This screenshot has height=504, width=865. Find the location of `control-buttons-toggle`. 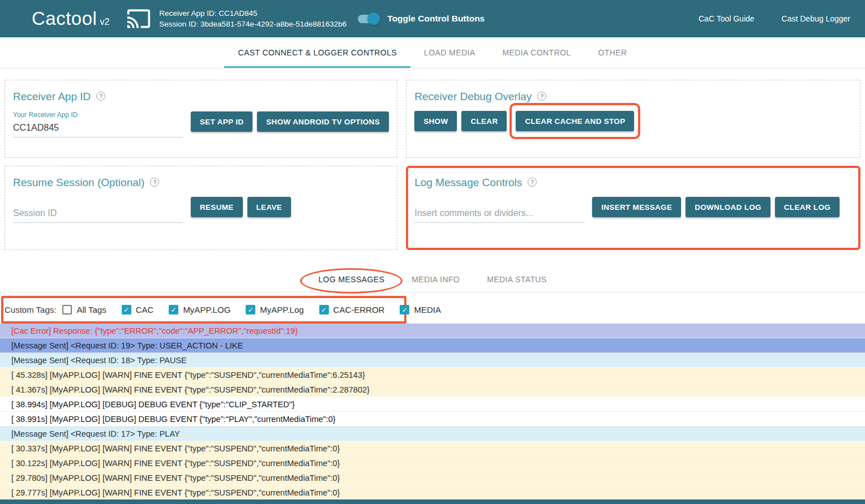

control-buttons-toggle is located at coordinates (368, 19).